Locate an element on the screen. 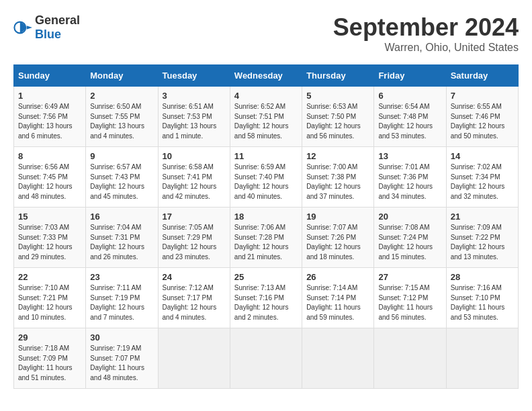 Image resolution: width=532 pixels, height=411 pixels. logo-blue: Blue is located at coordinates (48, 34).